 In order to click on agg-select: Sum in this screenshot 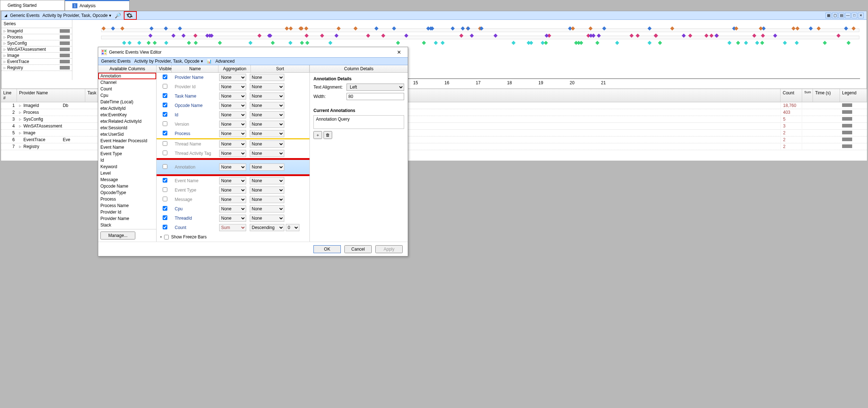, I will do `click(232, 228)`.